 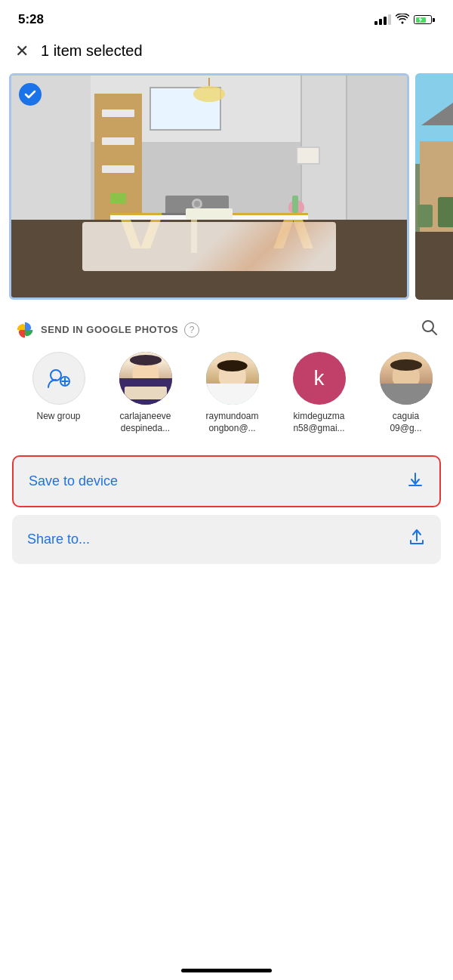 I want to click on kim-initial: k, so click(x=319, y=378).